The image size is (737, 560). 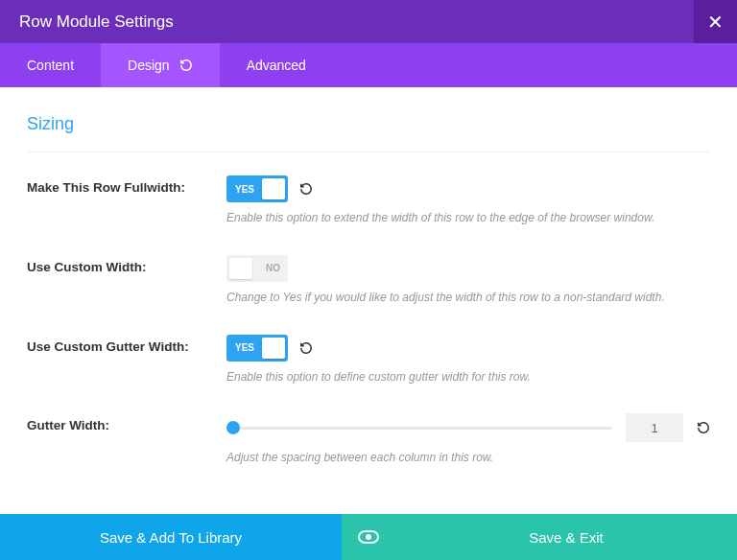 What do you see at coordinates (233, 428) in the screenshot?
I see `slider-thumb` at bounding box center [233, 428].